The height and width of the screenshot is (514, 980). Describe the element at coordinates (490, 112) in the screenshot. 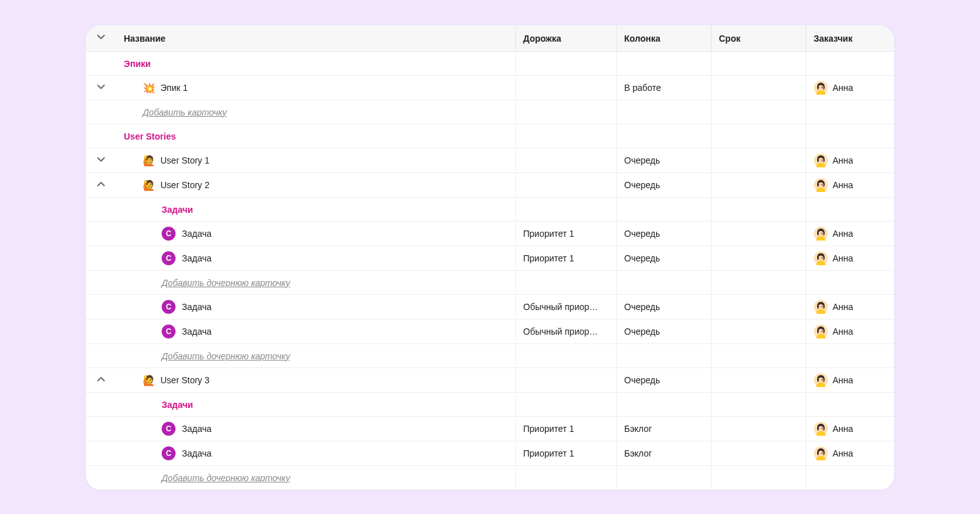

I see `add-card-row: Добавить карточку` at that location.